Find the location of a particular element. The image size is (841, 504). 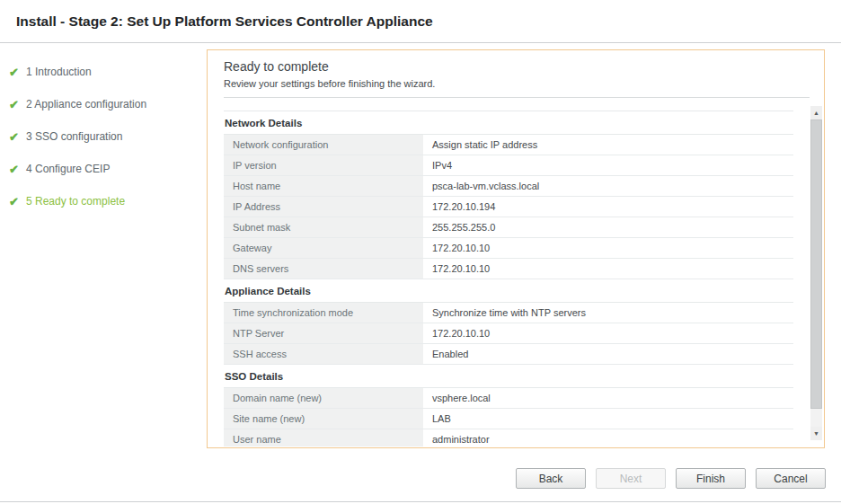

row-value: Assign static IP address is located at coordinates (608, 145).